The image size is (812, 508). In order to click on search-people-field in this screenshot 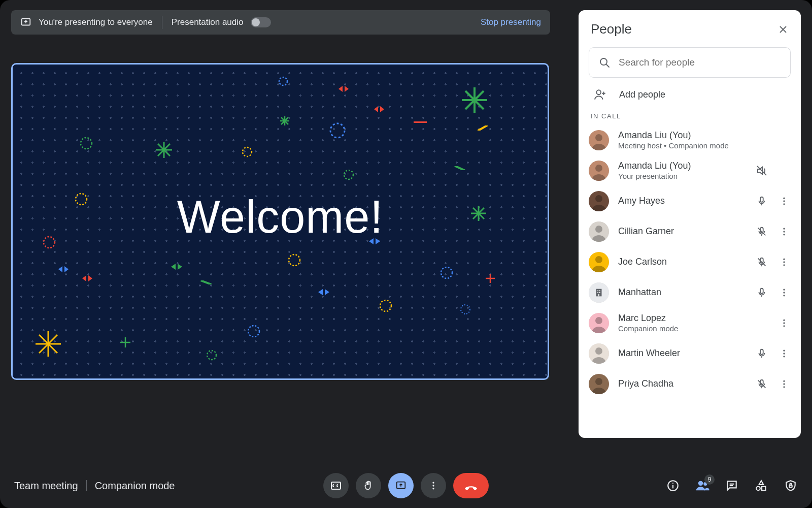, I will do `click(690, 62)`.